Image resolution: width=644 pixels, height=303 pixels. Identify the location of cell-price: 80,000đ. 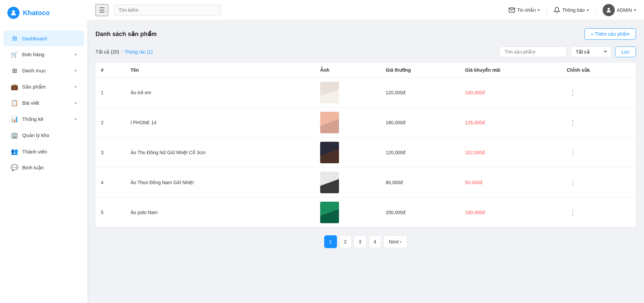
(420, 182).